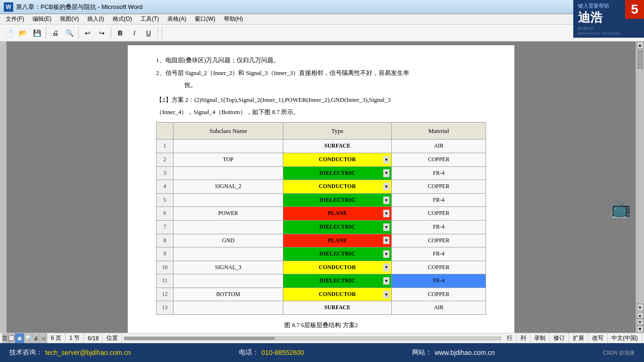  I want to click on table-row: 13SURFACEAIR, so click(322, 308).